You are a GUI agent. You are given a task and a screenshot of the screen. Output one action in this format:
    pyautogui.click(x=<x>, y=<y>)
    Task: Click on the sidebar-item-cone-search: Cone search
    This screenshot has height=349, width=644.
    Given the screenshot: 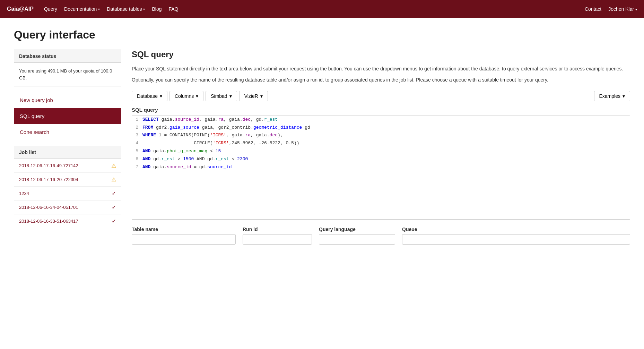 What is the action you would take?
    pyautogui.click(x=68, y=132)
    